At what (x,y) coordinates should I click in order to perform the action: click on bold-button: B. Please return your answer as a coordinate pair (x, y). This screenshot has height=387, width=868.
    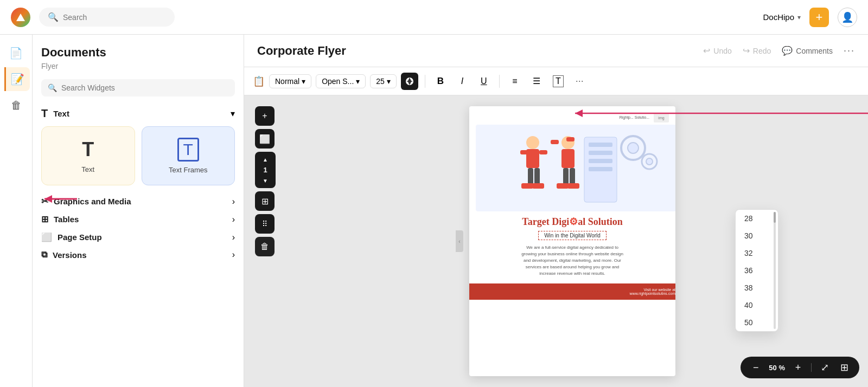
    Looking at the image, I should click on (441, 81).